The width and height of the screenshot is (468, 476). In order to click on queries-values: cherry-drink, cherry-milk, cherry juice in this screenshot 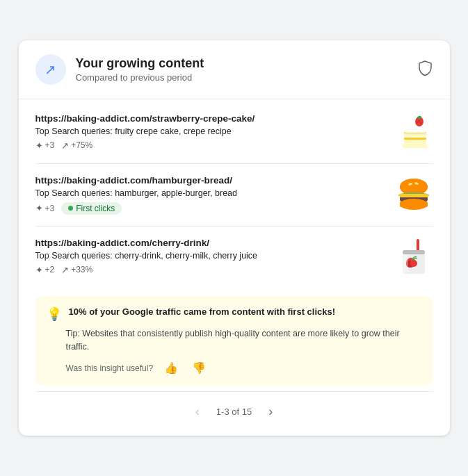, I will do `click(186, 256)`.